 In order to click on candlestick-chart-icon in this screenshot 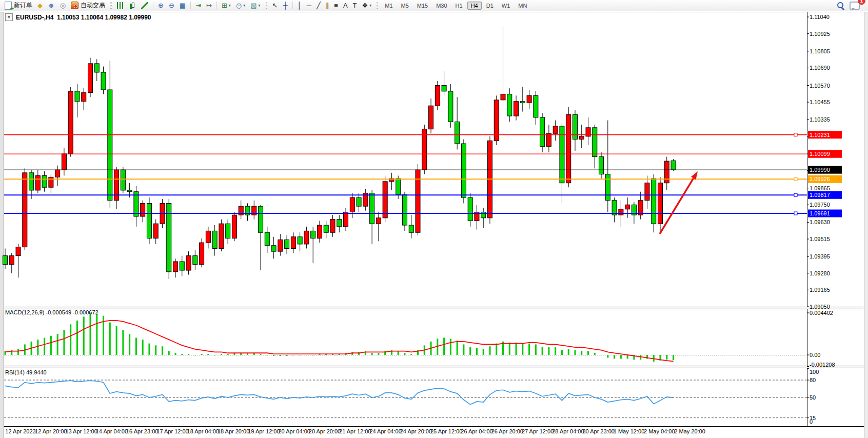, I will do `click(132, 6)`.